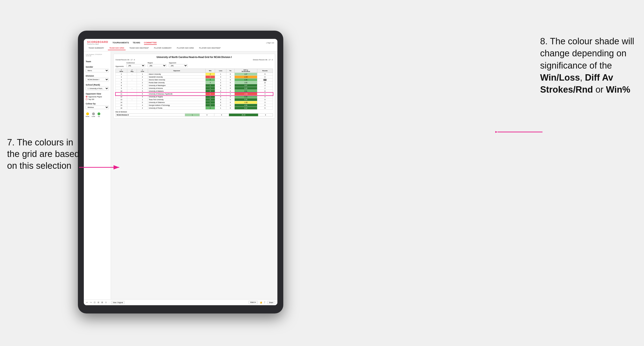  Describe the element at coordinates (97, 71) in the screenshot. I see `gender-select: Men's` at that location.